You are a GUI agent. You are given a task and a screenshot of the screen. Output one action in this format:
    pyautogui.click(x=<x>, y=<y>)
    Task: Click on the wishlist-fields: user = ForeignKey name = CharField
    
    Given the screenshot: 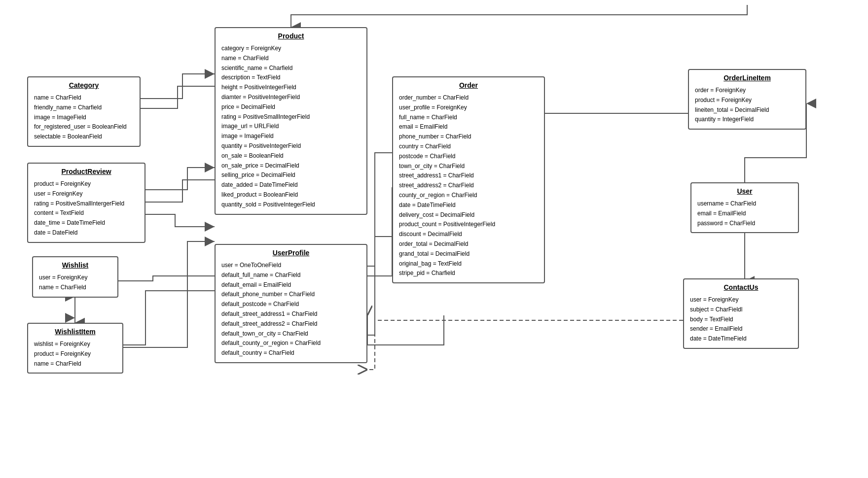 What is the action you would take?
    pyautogui.click(x=75, y=283)
    